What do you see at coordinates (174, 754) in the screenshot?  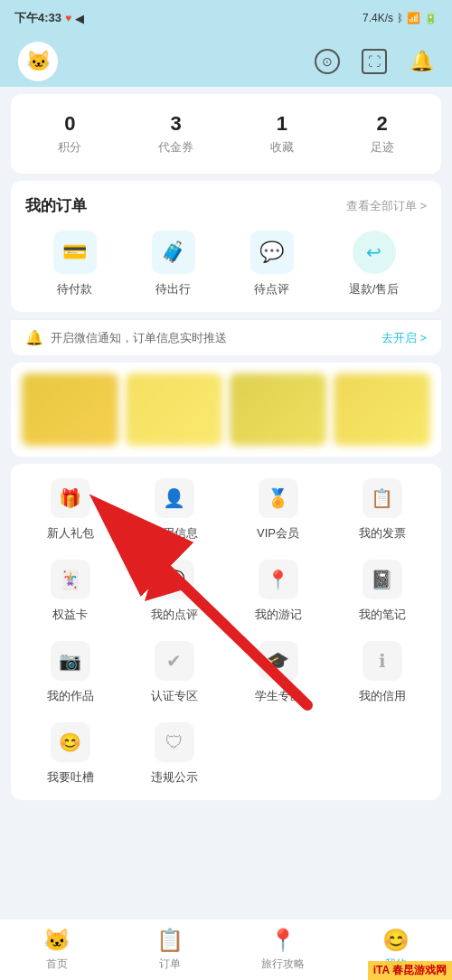 I see `menu-violation: 🛡 违规公示` at bounding box center [174, 754].